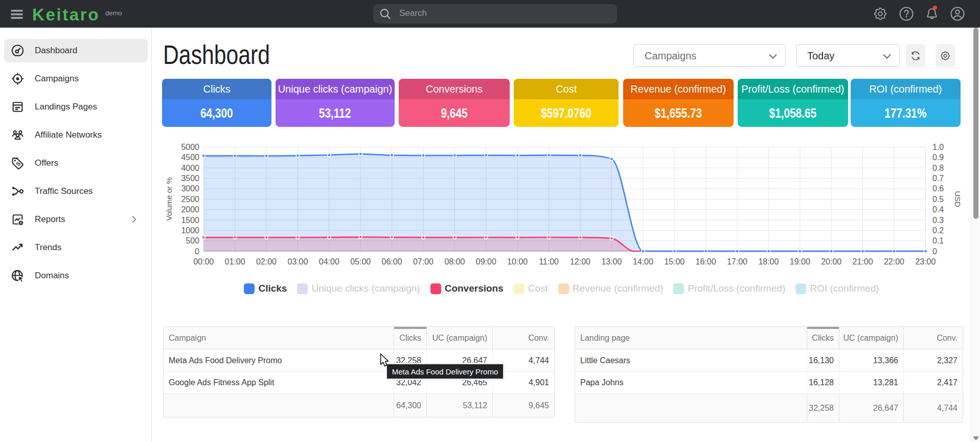 Image resolution: width=980 pixels, height=442 pixels. Describe the element at coordinates (958, 199) in the screenshot. I see `svg-text: USD` at that location.